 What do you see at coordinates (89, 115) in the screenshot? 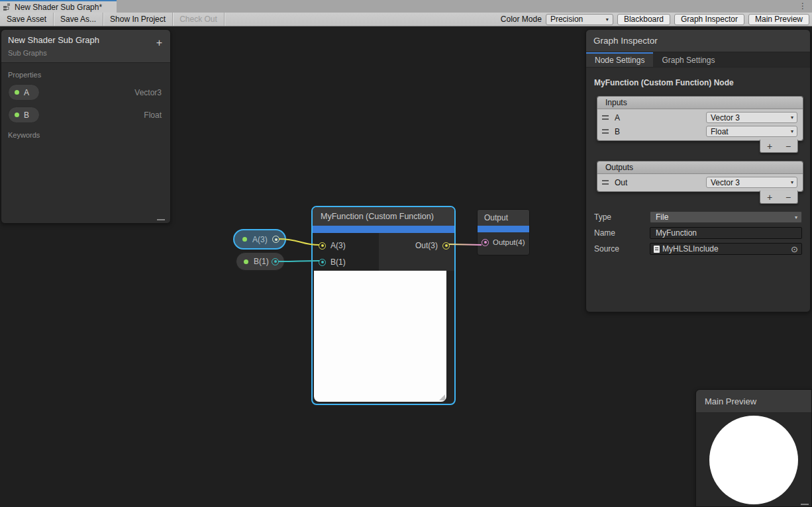
I see `property-row-b: B Float` at bounding box center [89, 115].